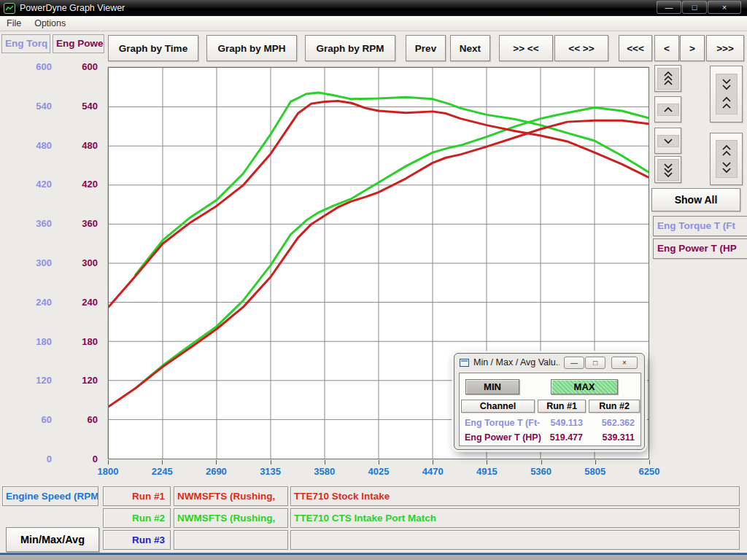  Describe the element at coordinates (694, 7) in the screenshot. I see `maximize-button: □` at that location.